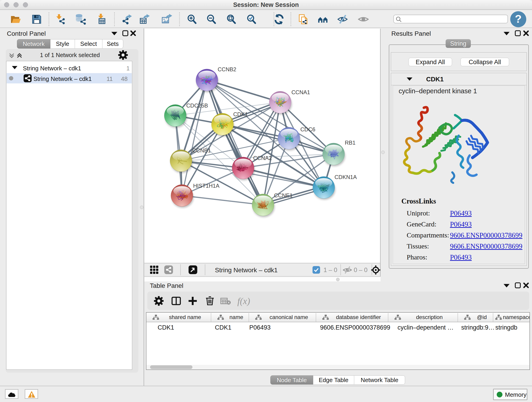 The image size is (532, 402). I want to click on svg-text: CCNA2, so click(263, 158).